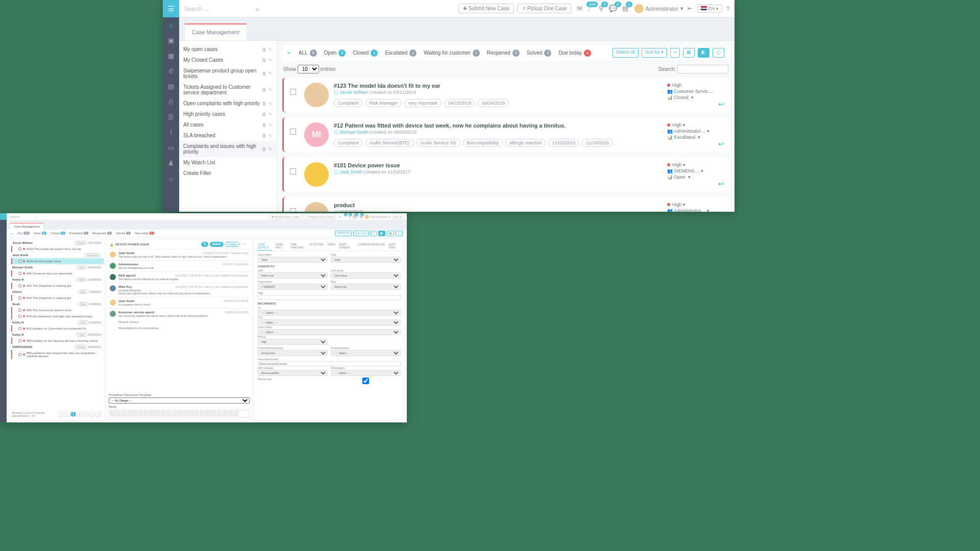 The image size is (980, 551). I want to click on cancel-button: Cancel, so click(232, 244).